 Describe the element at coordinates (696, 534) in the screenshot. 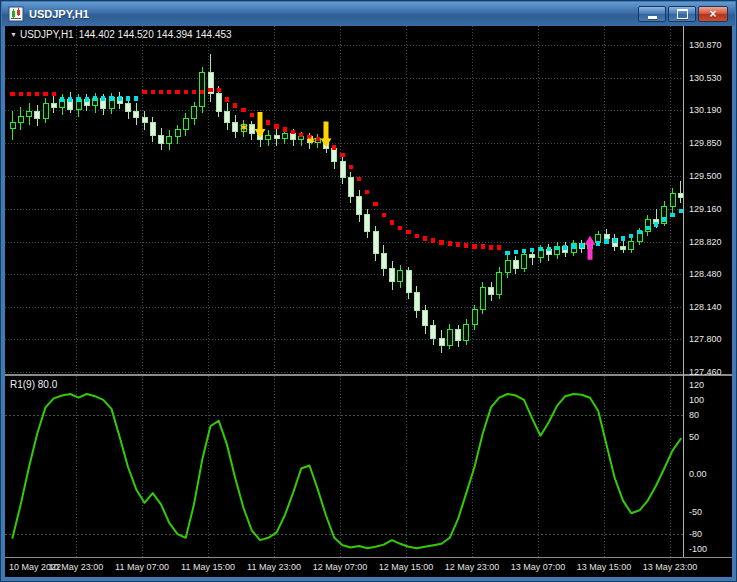

I see `indicator-tick-label: -80` at that location.